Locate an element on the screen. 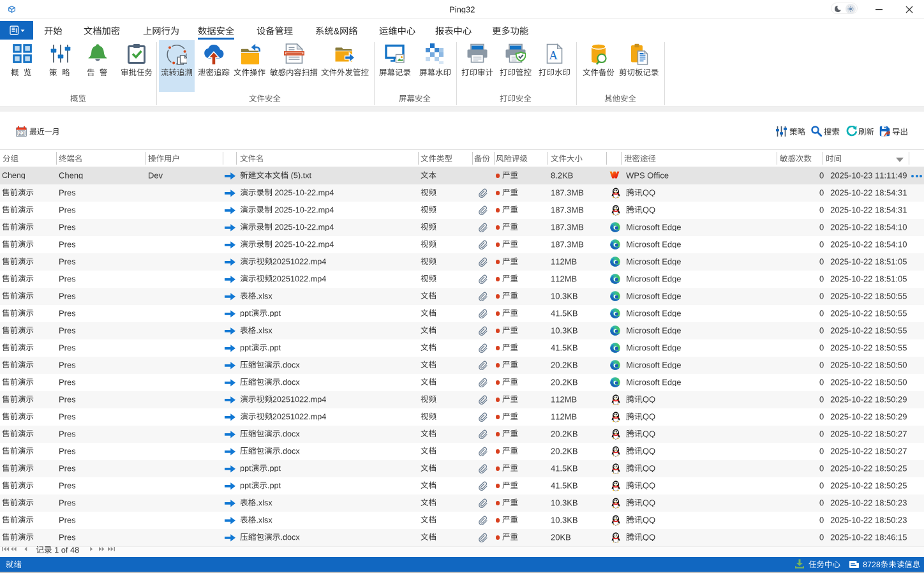 The width and height of the screenshot is (924, 573). svg-text: 23 is located at coordinates (22, 133).